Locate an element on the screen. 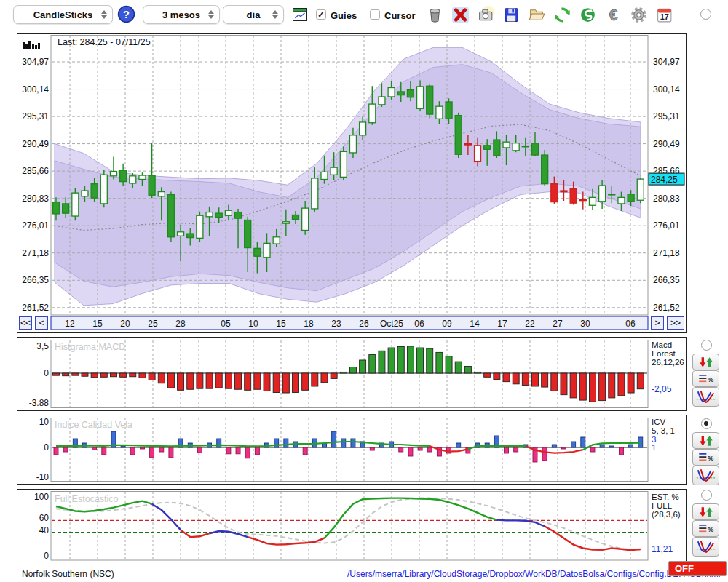 The width and height of the screenshot is (728, 582). interval-value: dia is located at coordinates (253, 15).